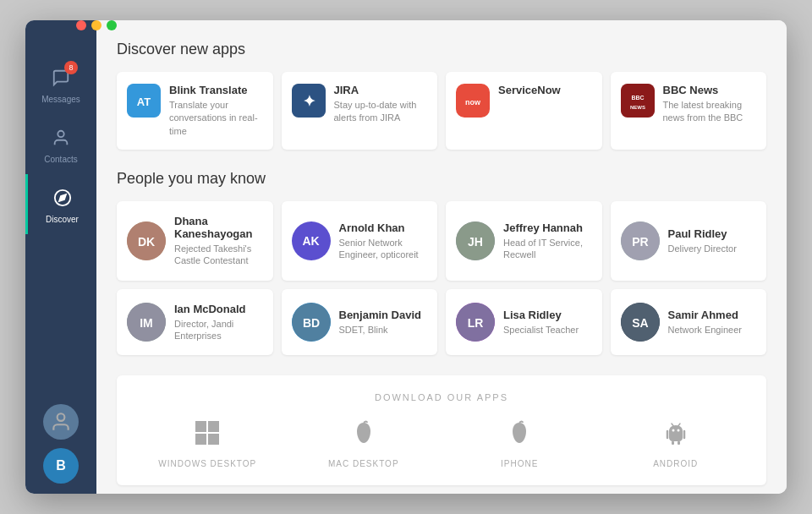  What do you see at coordinates (384, 228) in the screenshot?
I see `arnold-name: Arnold Khan` at bounding box center [384, 228].